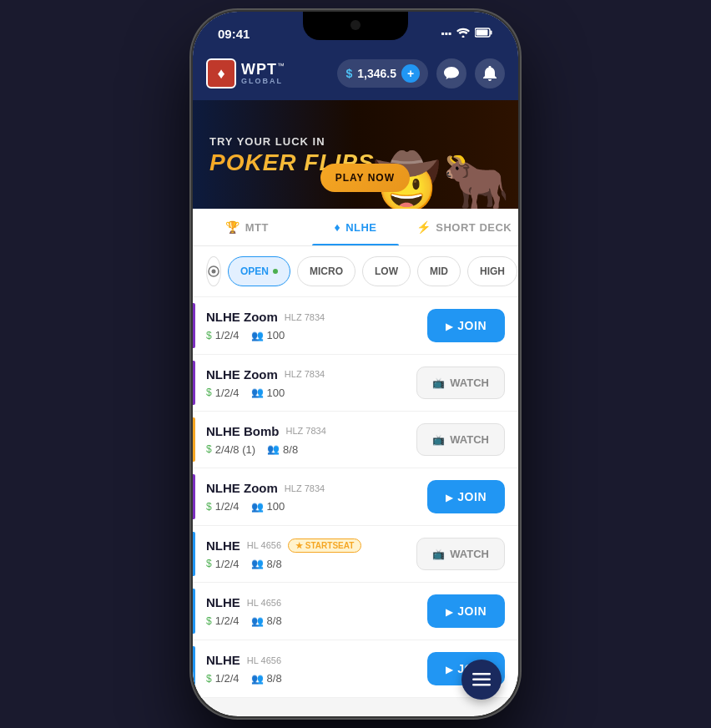 The height and width of the screenshot is (728, 711). I want to click on watch-button-5: WATCH, so click(461, 554).